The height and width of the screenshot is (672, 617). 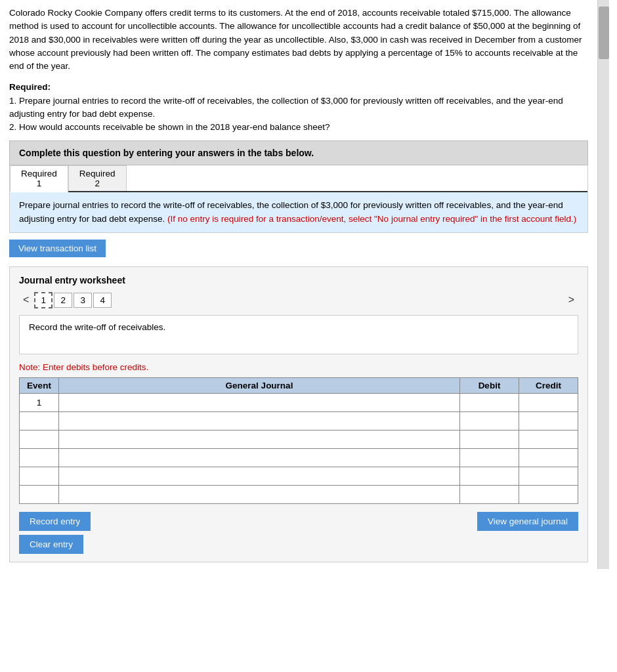 What do you see at coordinates (102, 301) in the screenshot?
I see `step-btn-4: 4` at bounding box center [102, 301].